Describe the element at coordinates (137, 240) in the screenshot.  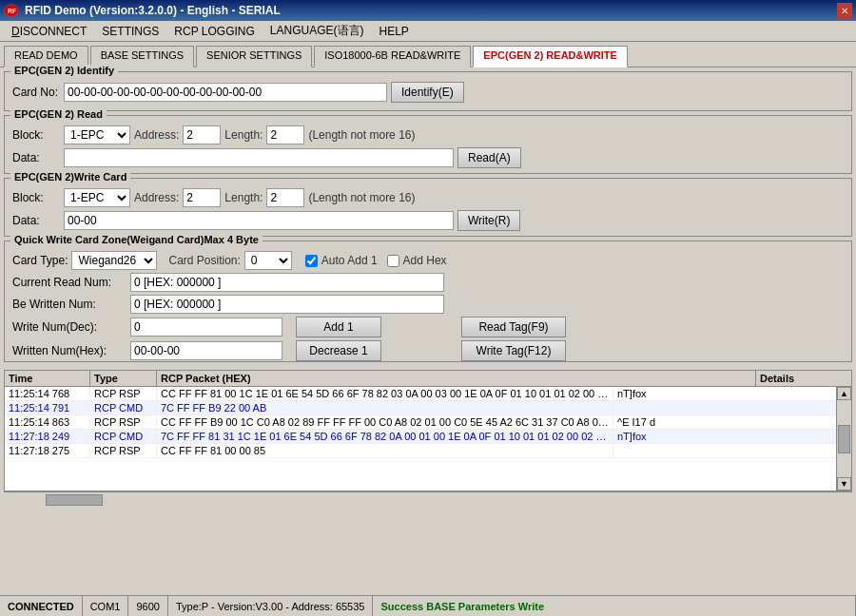
I see `quick-write-label: Quick Write Card Zone(Weigand Card)Max 4…` at that location.